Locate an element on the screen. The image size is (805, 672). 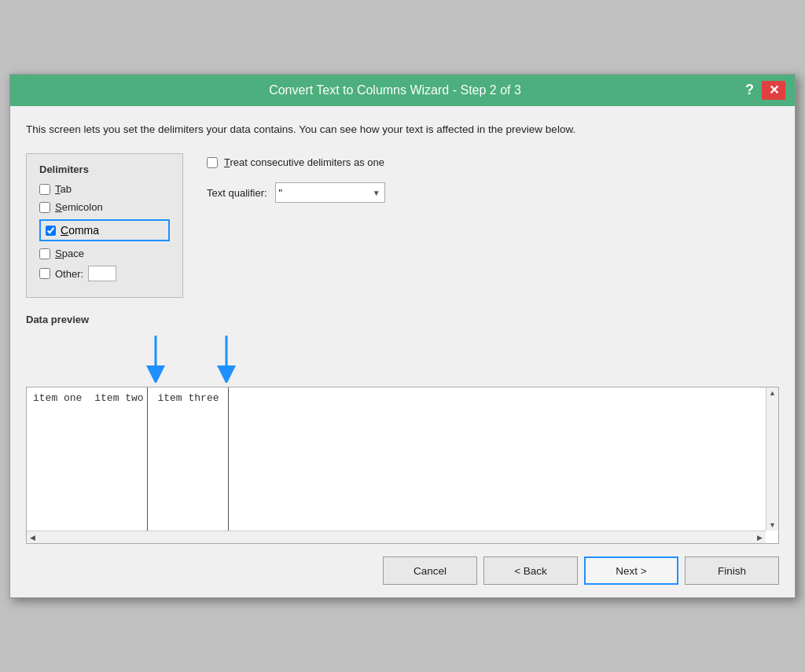
space-row: Space is located at coordinates (105, 253).